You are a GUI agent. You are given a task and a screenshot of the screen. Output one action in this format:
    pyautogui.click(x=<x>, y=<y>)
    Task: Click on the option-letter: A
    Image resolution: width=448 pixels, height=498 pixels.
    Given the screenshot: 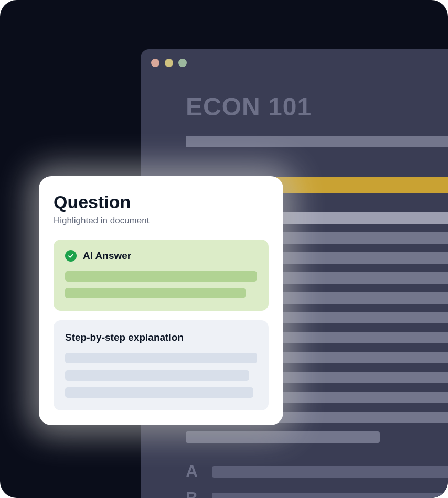 What is the action you would take?
    pyautogui.click(x=194, y=472)
    